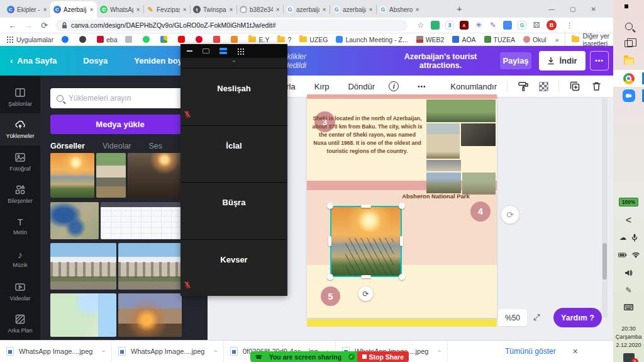 The image size is (644, 362). What do you see at coordinates (461, 141) in the screenshot?
I see `section-3-photo-collage` at bounding box center [461, 141].